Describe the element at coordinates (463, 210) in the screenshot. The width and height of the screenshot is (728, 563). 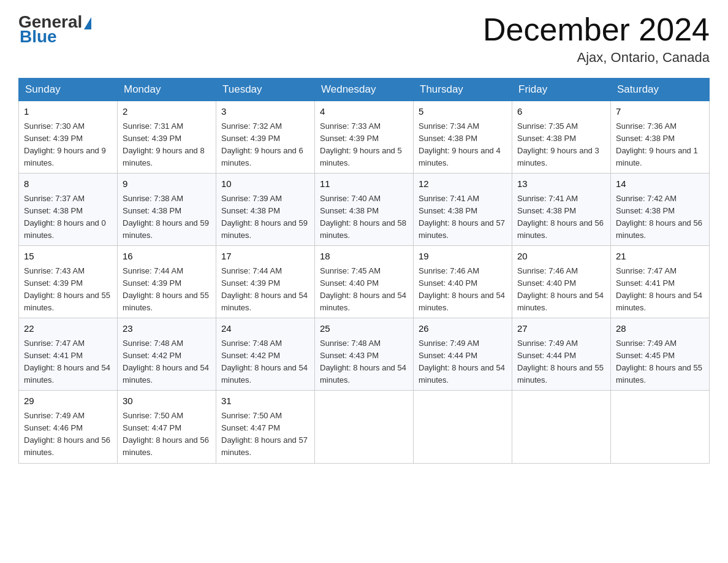
I see `calendar-day-cell: 12 Sunrise: 7:41 AMSunset: 4:38 PMDaylig…` at that location.